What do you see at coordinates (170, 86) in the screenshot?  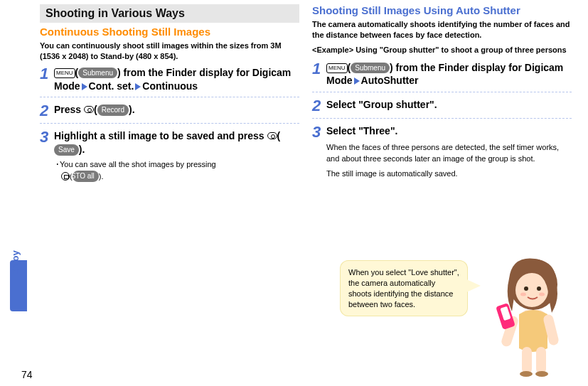 I see `text: Continuous` at bounding box center [170, 86].